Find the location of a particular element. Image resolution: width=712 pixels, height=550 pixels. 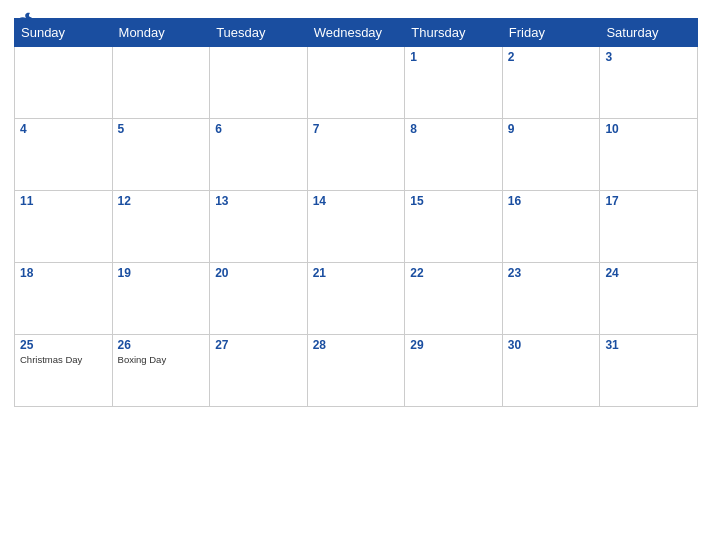

date-number: 18 is located at coordinates (64, 273).